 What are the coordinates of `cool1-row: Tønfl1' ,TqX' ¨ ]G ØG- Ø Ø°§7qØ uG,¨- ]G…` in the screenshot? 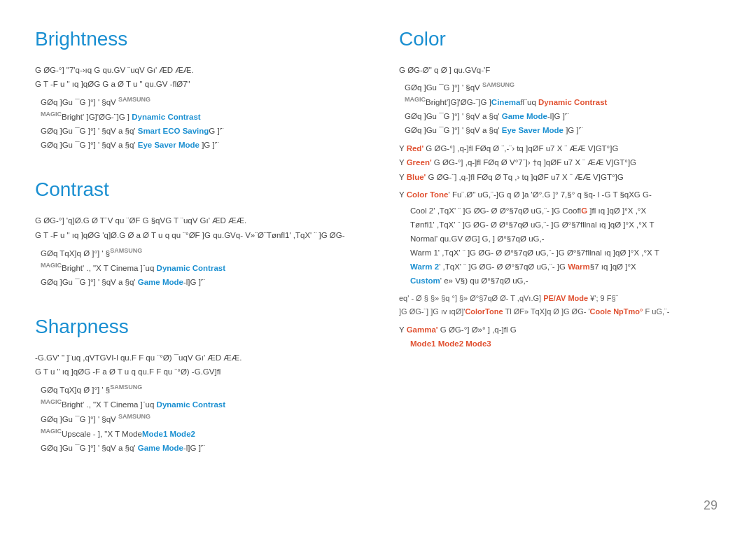 It's located at (560, 225).